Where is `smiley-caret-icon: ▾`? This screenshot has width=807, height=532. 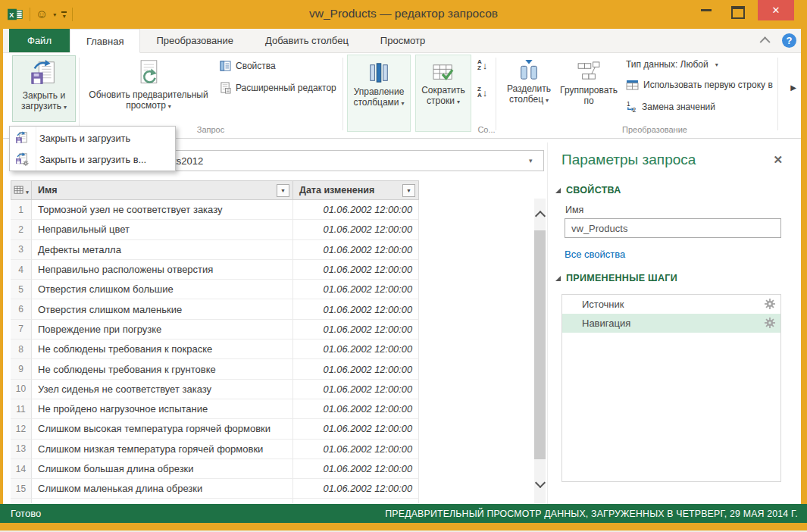
smiley-caret-icon: ▾ is located at coordinates (55, 15).